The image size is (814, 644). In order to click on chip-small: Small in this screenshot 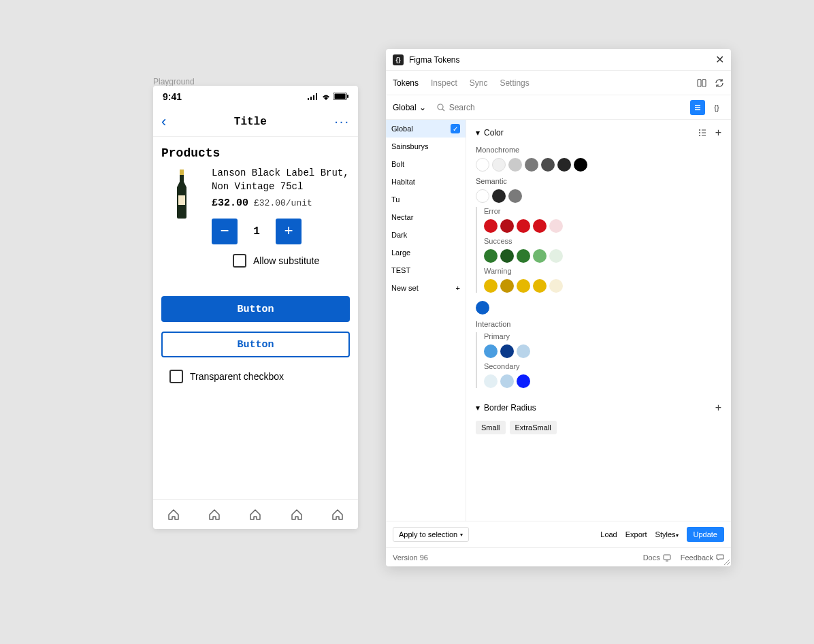, I will do `click(491, 428)`.